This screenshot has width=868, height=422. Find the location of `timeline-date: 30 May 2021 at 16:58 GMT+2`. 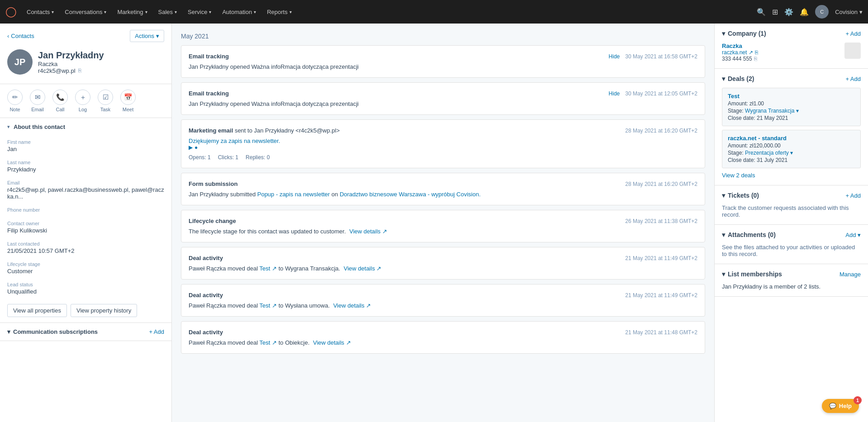

timeline-date: 30 May 2021 at 16:58 GMT+2 is located at coordinates (661, 57).